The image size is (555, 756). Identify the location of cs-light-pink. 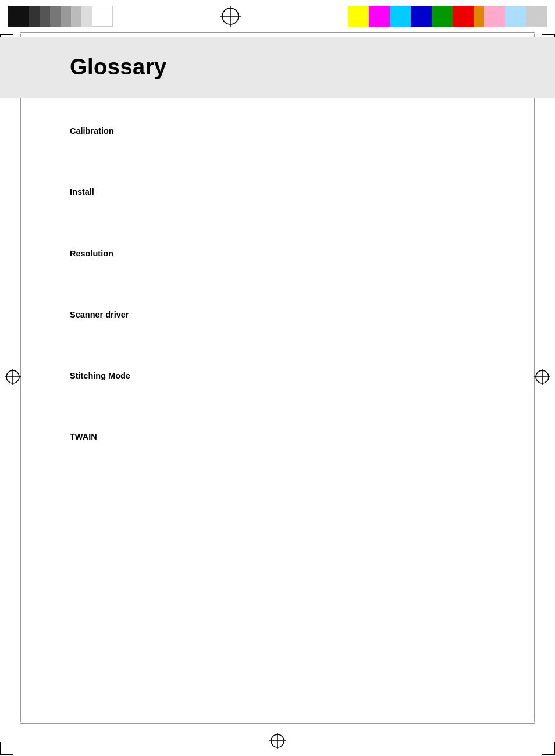
(494, 16).